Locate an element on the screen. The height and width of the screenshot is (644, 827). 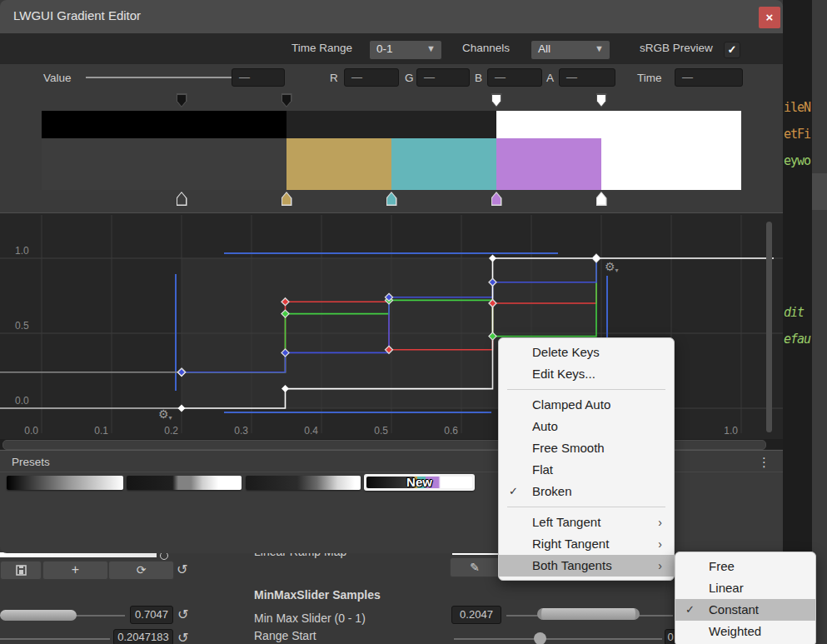
b-field: — is located at coordinates (515, 77).